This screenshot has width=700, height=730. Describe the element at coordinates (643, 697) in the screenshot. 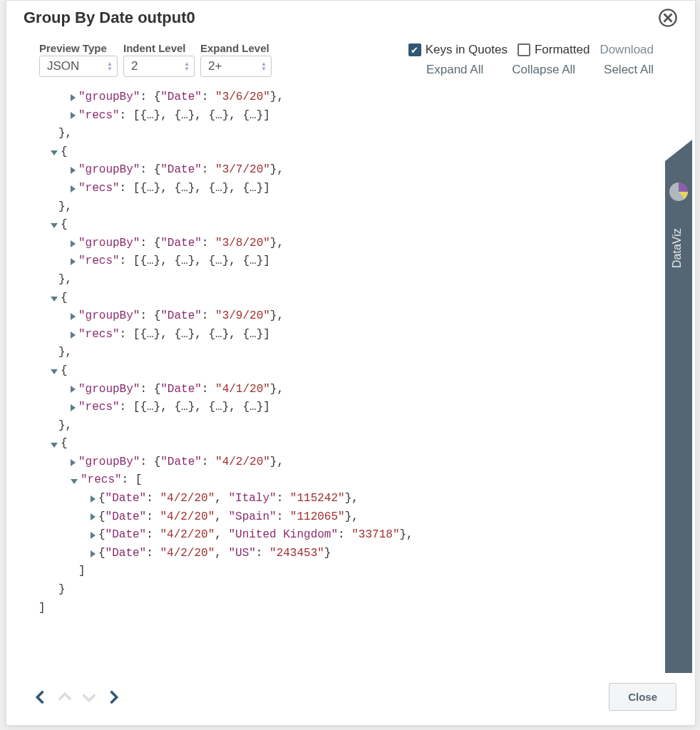

I see `close-button: Close` at that location.